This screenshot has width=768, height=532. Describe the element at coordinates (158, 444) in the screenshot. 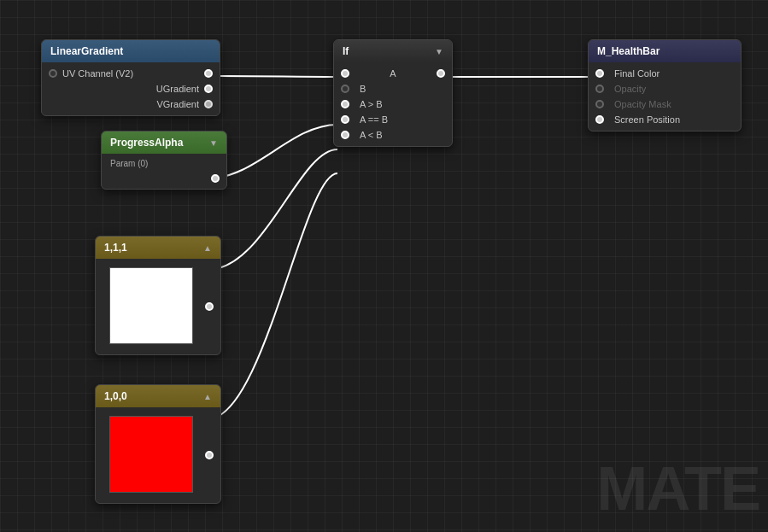

I see `constant-100-node: 1,0,0 ▲` at that location.